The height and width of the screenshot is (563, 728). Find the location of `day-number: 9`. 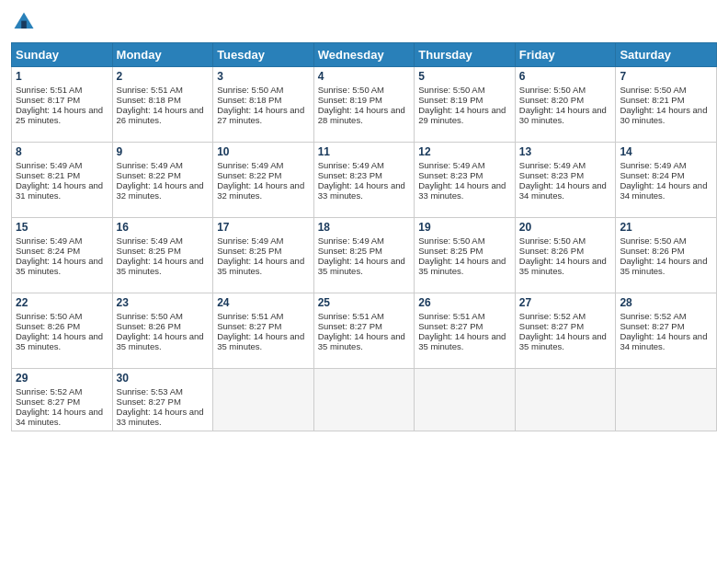

day-number: 9 is located at coordinates (164, 152).